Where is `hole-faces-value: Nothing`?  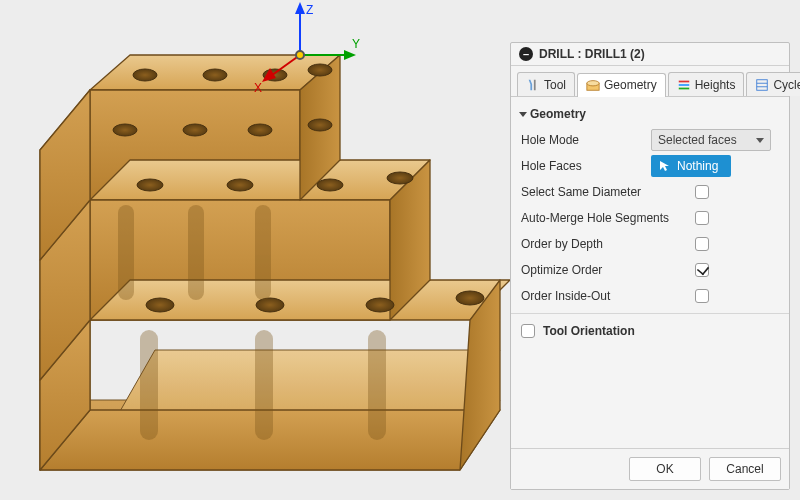 hole-faces-value: Nothing is located at coordinates (698, 166).